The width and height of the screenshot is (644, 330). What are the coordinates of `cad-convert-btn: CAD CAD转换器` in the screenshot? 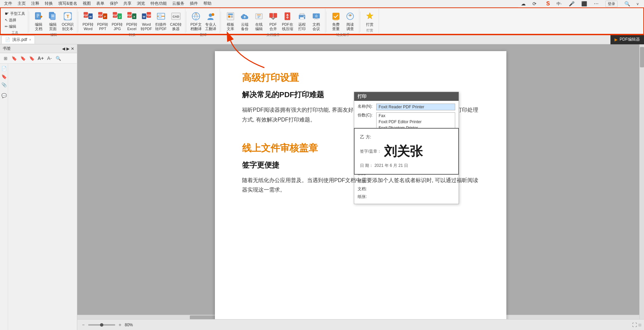 It's located at (176, 21).